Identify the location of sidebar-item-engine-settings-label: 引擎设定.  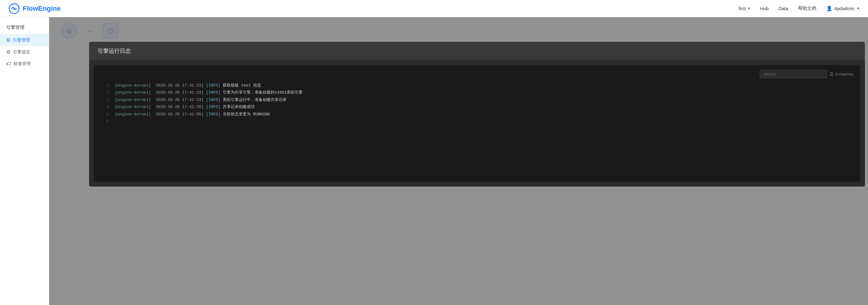
(22, 52).